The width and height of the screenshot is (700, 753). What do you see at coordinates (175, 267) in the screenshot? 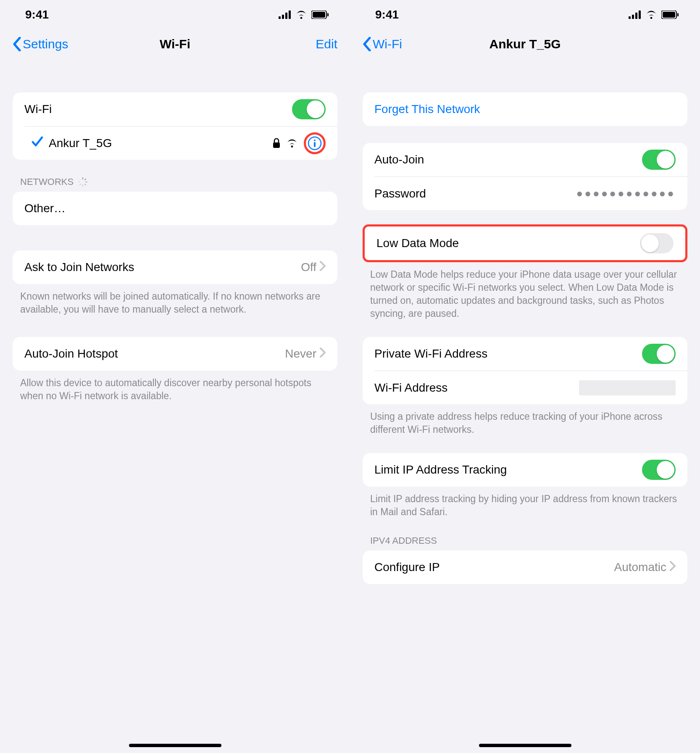
I see `ask-to-join-group: Ask to Join Networks Off` at bounding box center [175, 267].